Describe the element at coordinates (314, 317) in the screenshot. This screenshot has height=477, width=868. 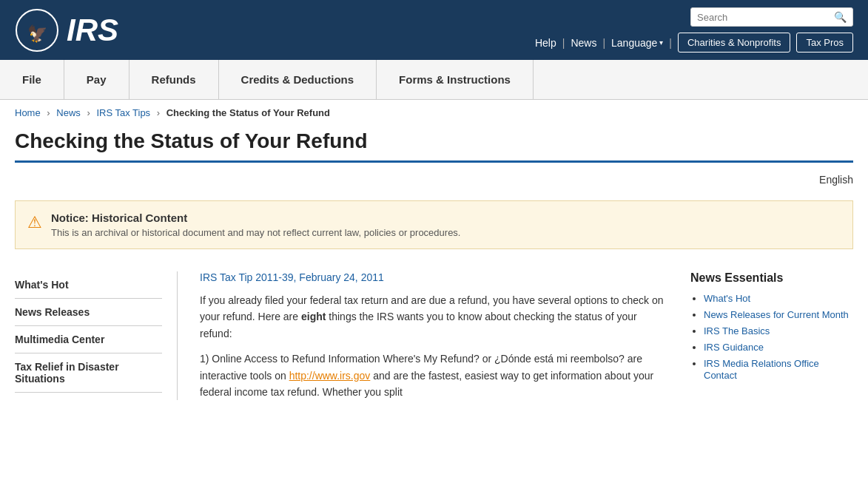
I see `highlight-eight: eight` at that location.